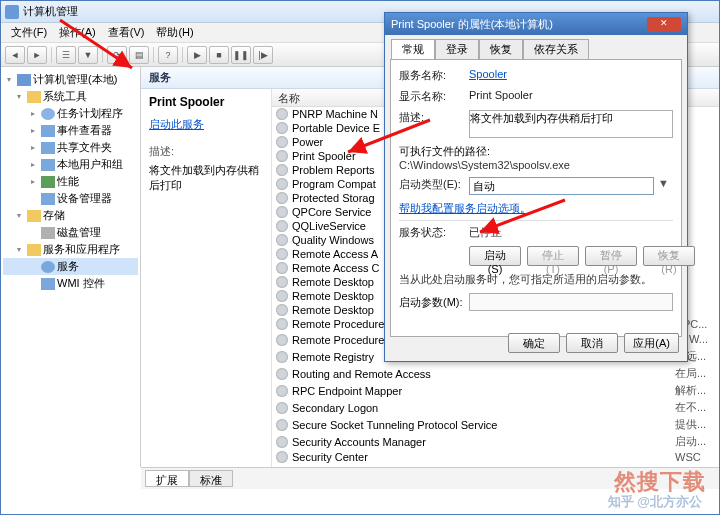  I want to click on service-row: Secondary Logon在不..., so click(496, 408).